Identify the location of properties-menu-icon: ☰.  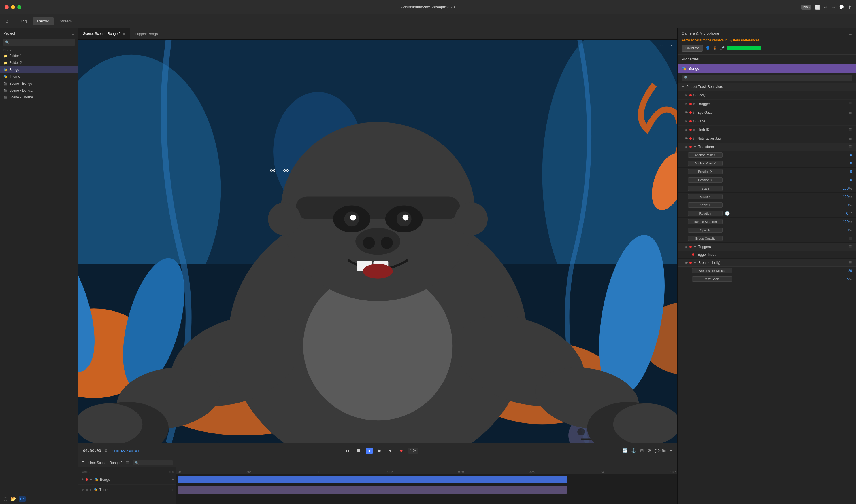
(703, 59).